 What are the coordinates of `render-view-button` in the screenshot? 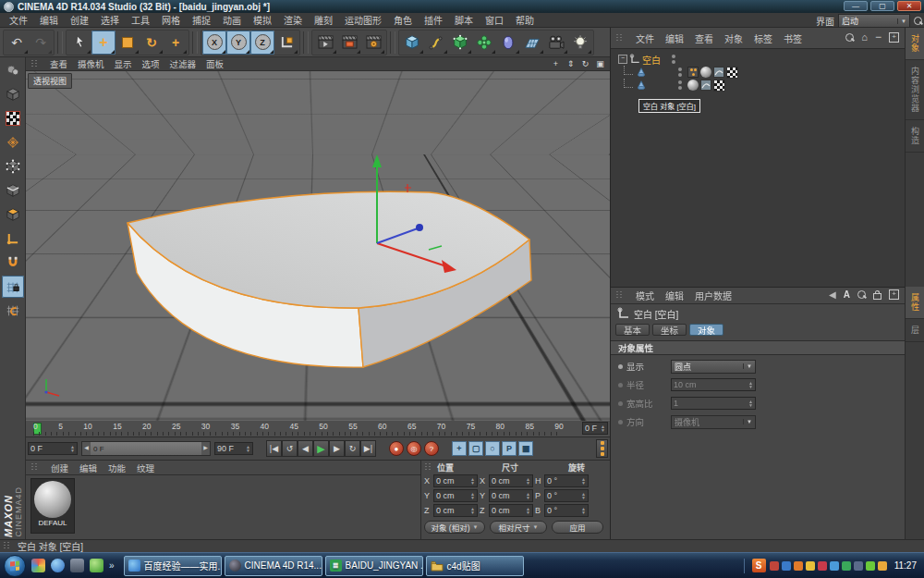 It's located at (325, 43).